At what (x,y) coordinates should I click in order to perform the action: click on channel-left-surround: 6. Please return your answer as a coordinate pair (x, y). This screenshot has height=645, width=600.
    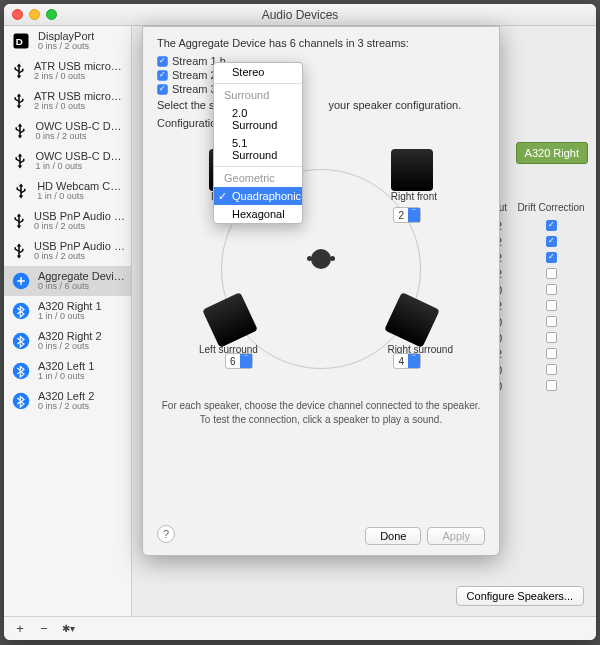
    Looking at the image, I should click on (239, 361).